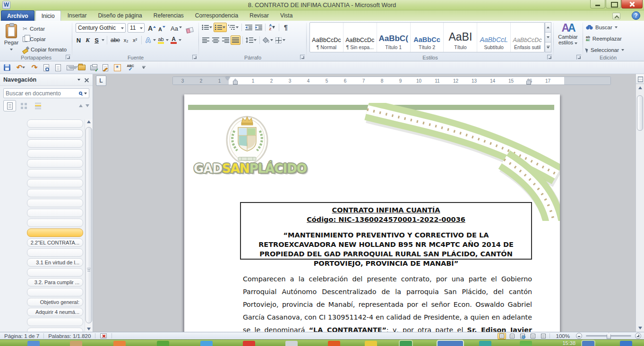  Describe the element at coordinates (70, 68) in the screenshot. I see `attach-button` at that location.